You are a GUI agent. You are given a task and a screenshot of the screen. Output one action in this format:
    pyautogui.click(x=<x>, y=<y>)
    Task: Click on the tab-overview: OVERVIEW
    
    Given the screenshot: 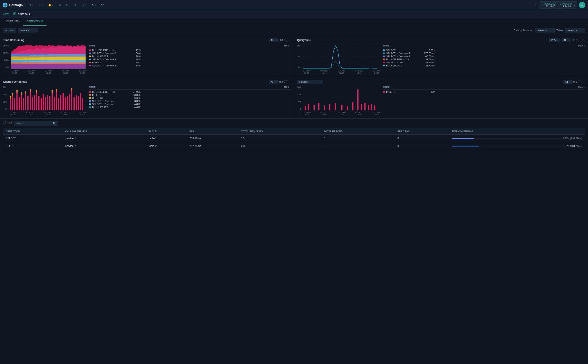 What is the action you would take?
    pyautogui.click(x=13, y=22)
    